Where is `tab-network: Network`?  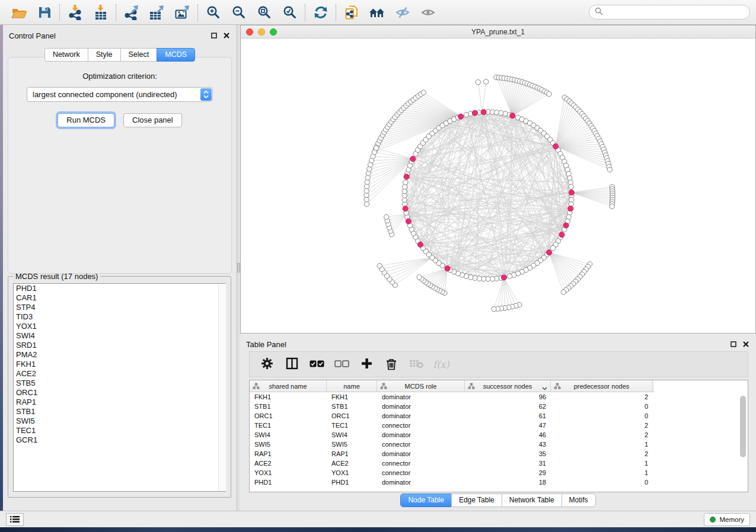 tab-network: Network is located at coordinates (66, 55).